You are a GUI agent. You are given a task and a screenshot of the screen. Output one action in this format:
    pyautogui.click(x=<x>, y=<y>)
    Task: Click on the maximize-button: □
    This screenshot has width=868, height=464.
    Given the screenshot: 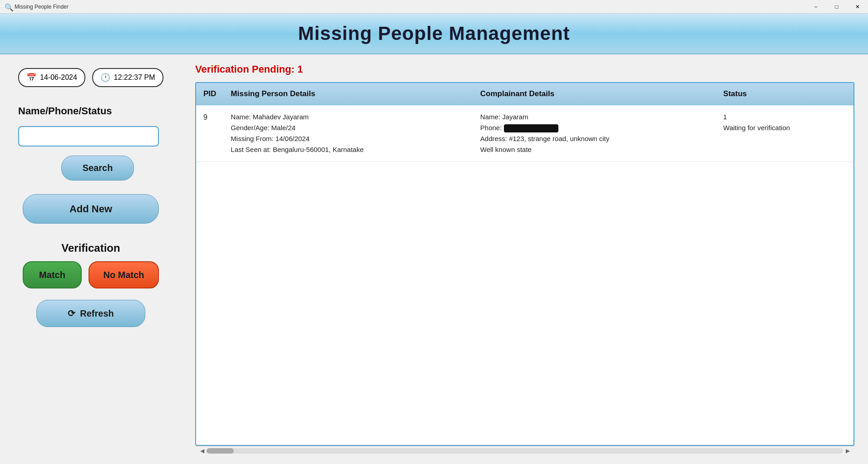 What is the action you would take?
    pyautogui.click(x=837, y=7)
    